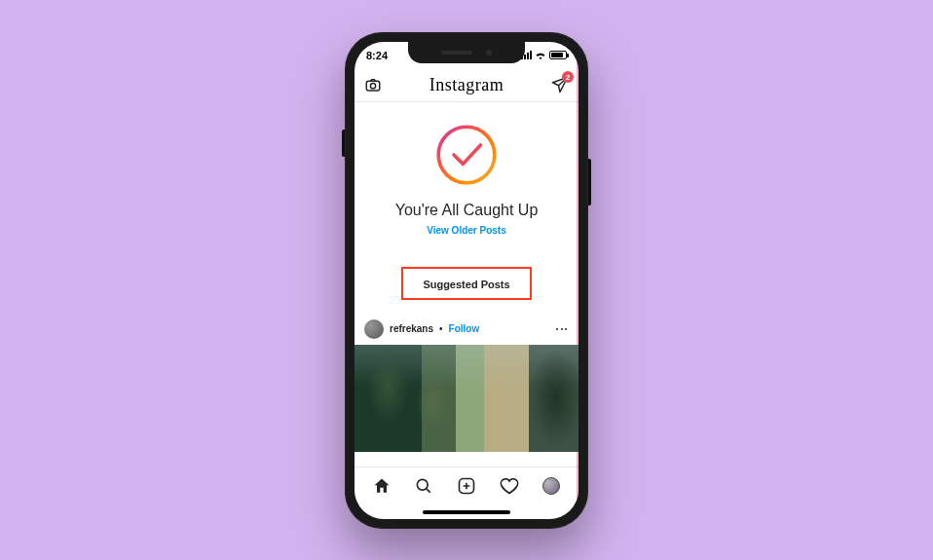  Describe the element at coordinates (509, 486) in the screenshot. I see `nav-activity-icon` at that location.